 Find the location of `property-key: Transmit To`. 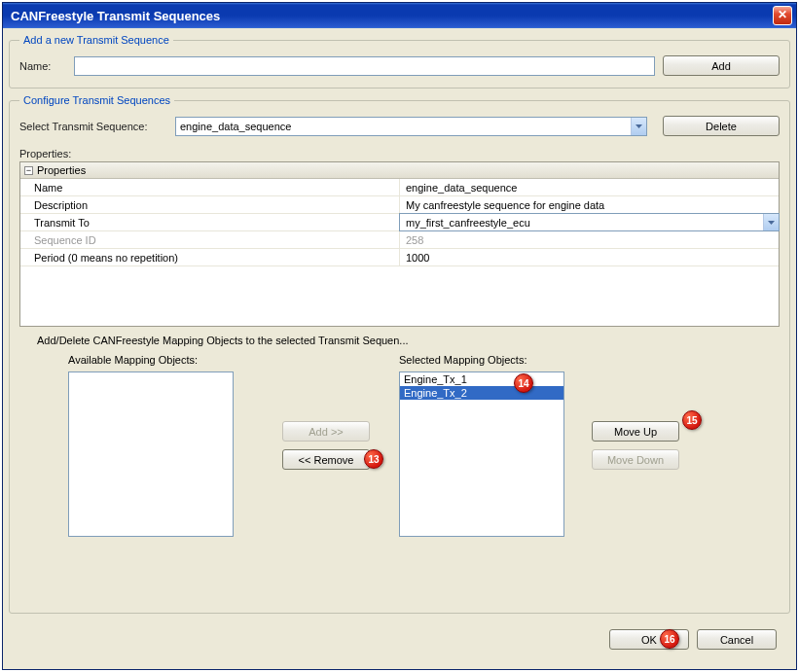

property-key: Transmit To is located at coordinates (210, 222).